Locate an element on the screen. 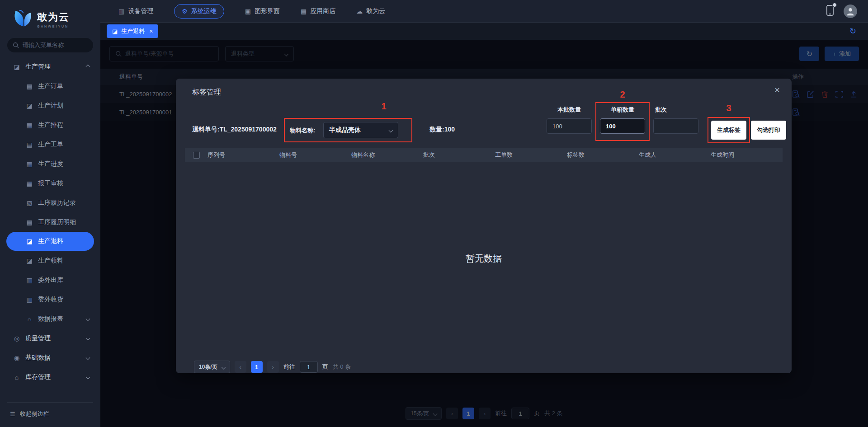  batch-field: 批次 is located at coordinates (676, 120).